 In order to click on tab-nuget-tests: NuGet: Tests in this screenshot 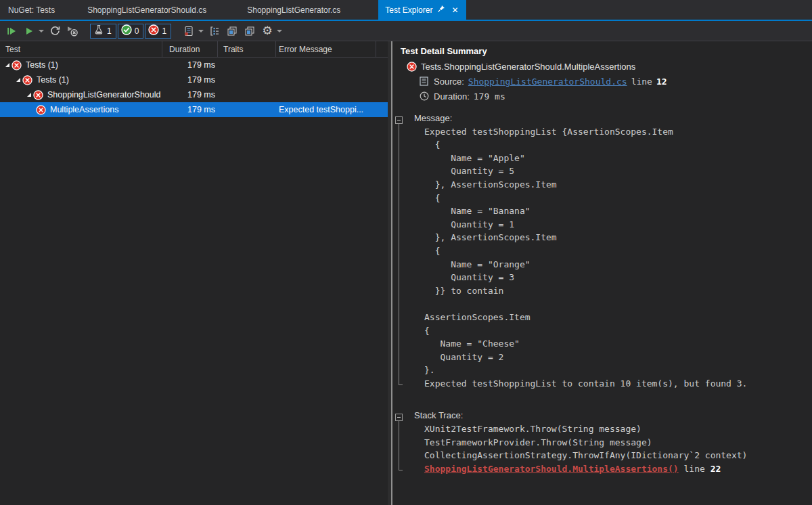, I will do `click(31, 9)`.